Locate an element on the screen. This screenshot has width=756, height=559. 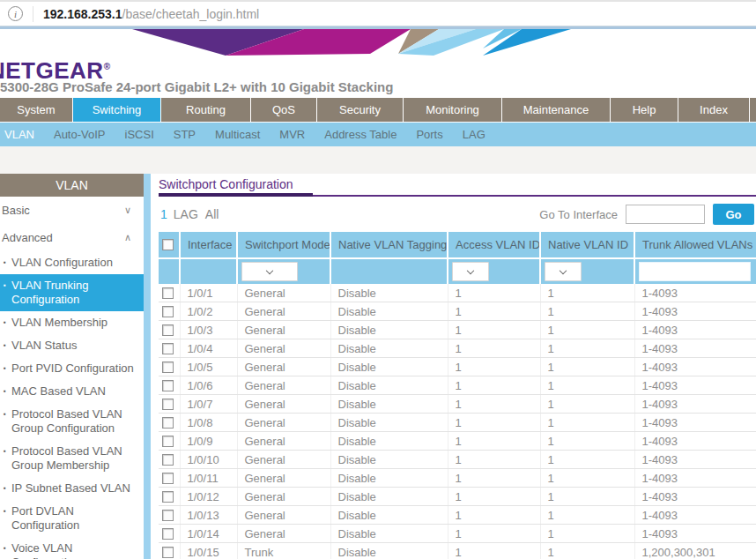
sidebar-item-protocol-based-vlan-group-configuration: Protocol Based VLAN Group Configuration is located at coordinates (72, 421).